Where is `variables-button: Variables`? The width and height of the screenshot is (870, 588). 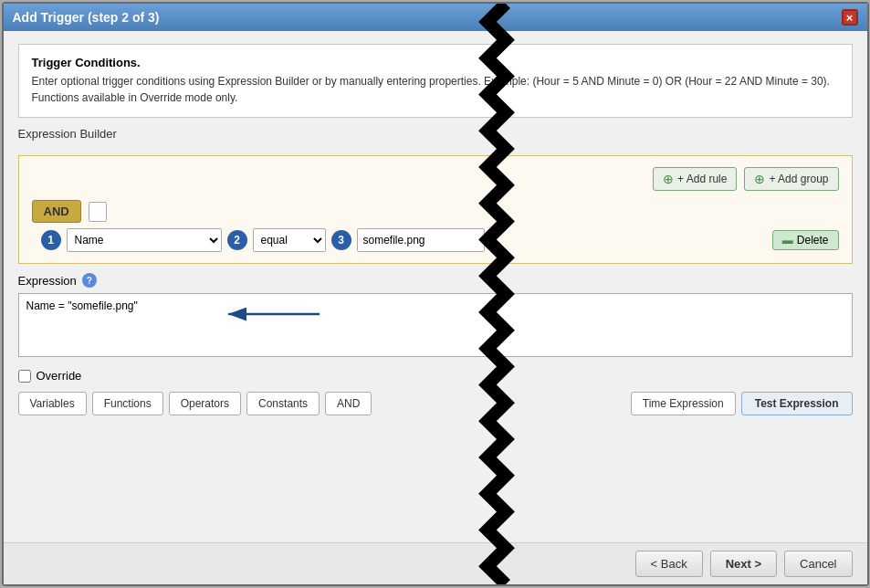 variables-button: Variables is located at coordinates (53, 404).